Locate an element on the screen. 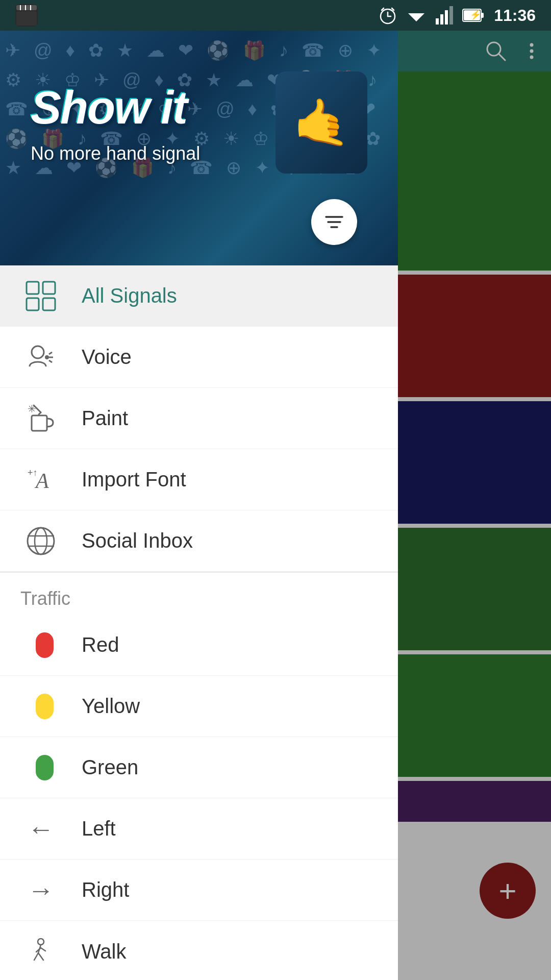 The image size is (551, 980). left-label: Left is located at coordinates (99, 829).